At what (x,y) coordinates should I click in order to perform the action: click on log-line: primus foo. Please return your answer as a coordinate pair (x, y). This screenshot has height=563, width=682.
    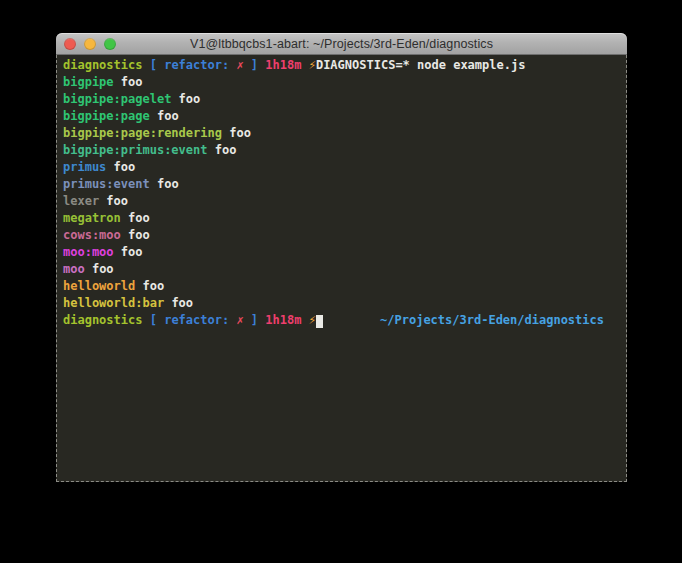
    Looking at the image, I should click on (344, 168).